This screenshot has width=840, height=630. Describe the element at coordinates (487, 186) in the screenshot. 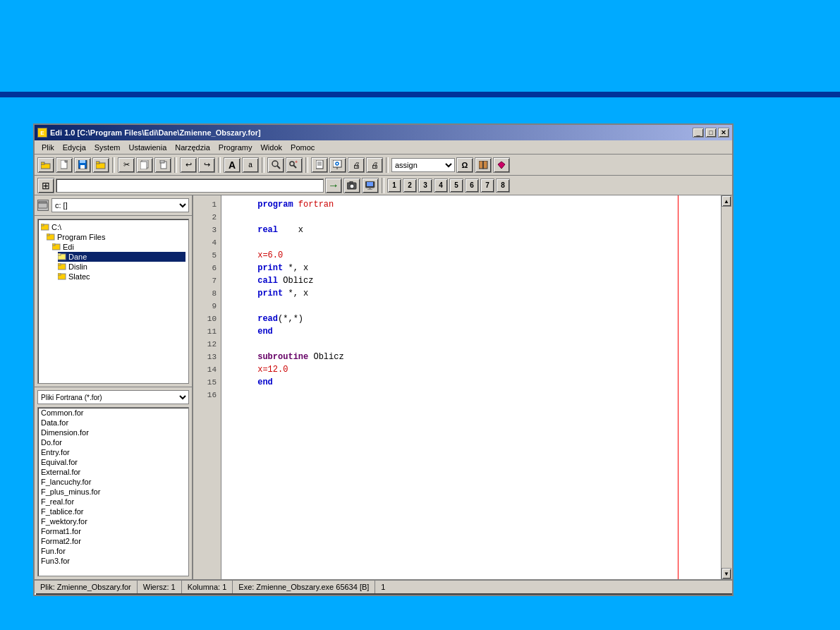

I see `num-btn-7: 7` at that location.